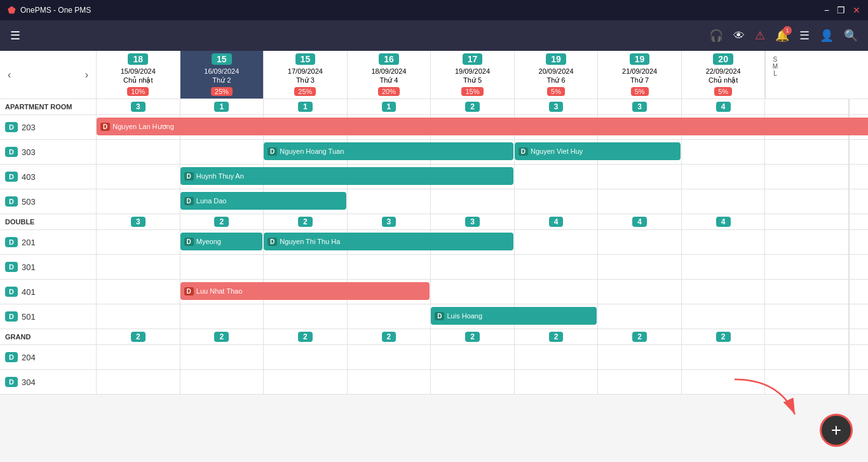  Describe the element at coordinates (222, 75) in the screenshot. I see `date-cell-1: 15 16/09/2024 Thứ 2 25%` at that location.